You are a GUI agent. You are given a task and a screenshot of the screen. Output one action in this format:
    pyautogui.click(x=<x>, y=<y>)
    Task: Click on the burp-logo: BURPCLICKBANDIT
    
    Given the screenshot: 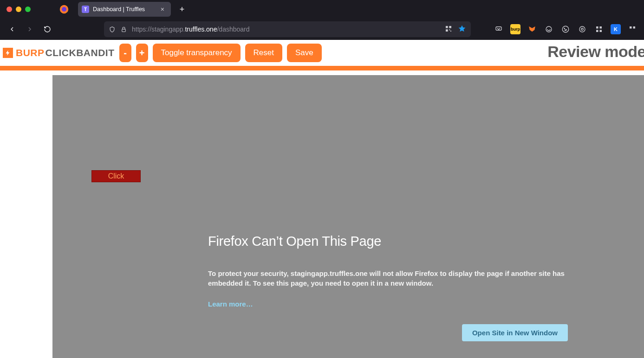 What is the action you would take?
    pyautogui.click(x=59, y=53)
    